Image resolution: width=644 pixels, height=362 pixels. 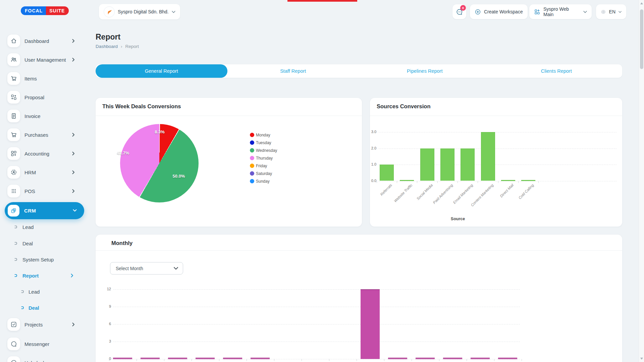 I want to click on create-workspace-button: Create Workspace, so click(x=499, y=12).